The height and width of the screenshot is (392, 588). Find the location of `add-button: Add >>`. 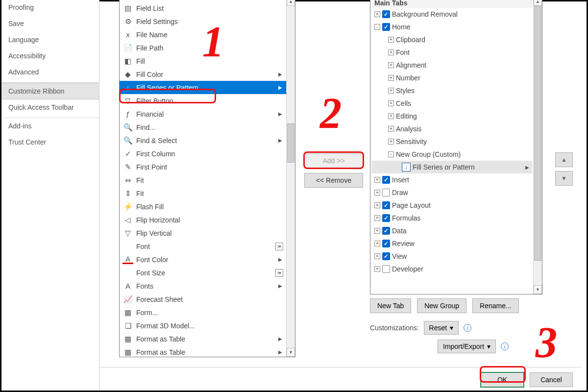

add-button: Add >> is located at coordinates (334, 161).